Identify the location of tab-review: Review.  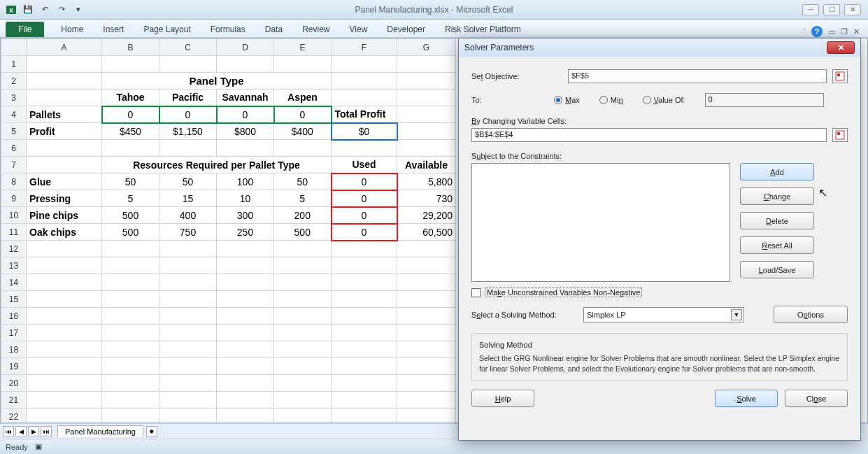
(316, 29).